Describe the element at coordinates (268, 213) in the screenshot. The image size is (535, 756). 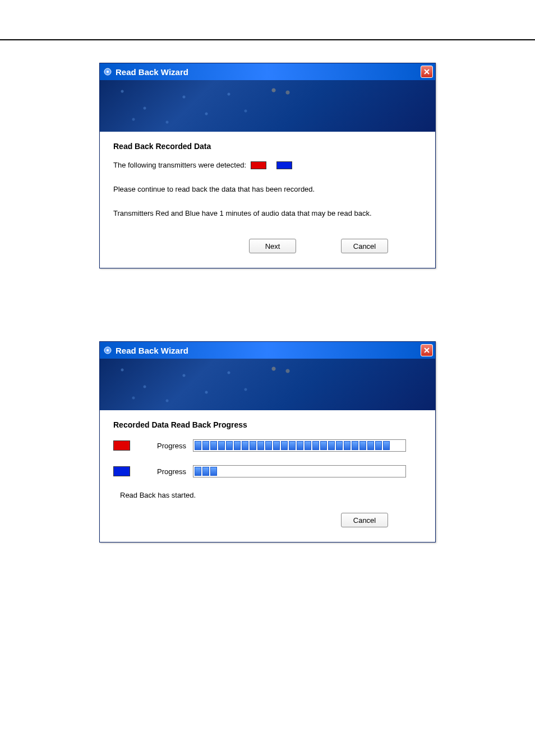
I see `info-text: Transmitters Red and Blue have 1 minutes…` at that location.